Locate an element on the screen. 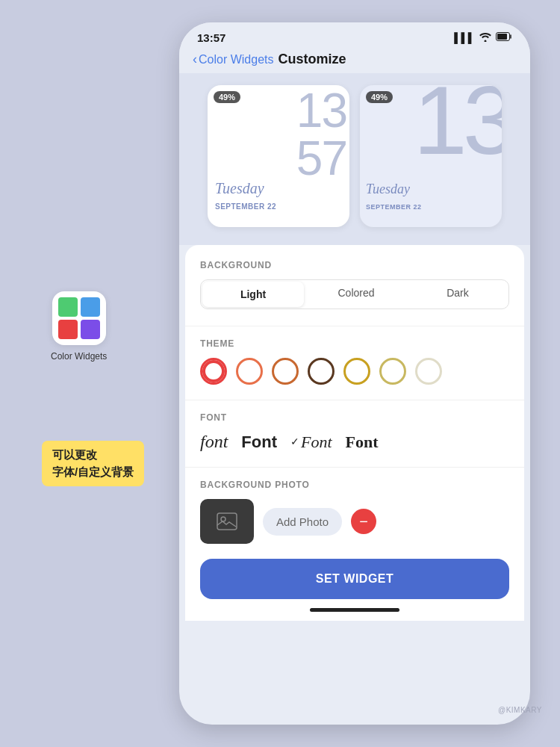 Image resolution: width=560 pixels, height=747 pixels. home-indicator is located at coordinates (355, 610).